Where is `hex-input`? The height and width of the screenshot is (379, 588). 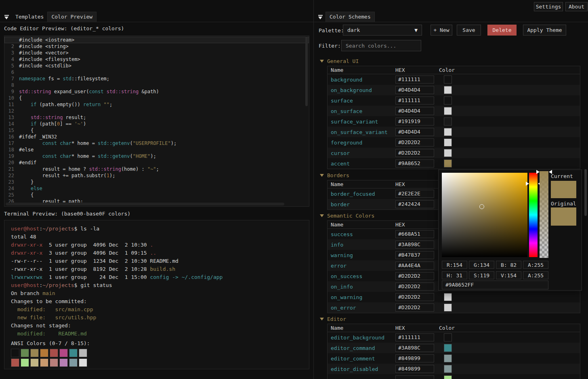
hex-input is located at coordinates (415, 377).